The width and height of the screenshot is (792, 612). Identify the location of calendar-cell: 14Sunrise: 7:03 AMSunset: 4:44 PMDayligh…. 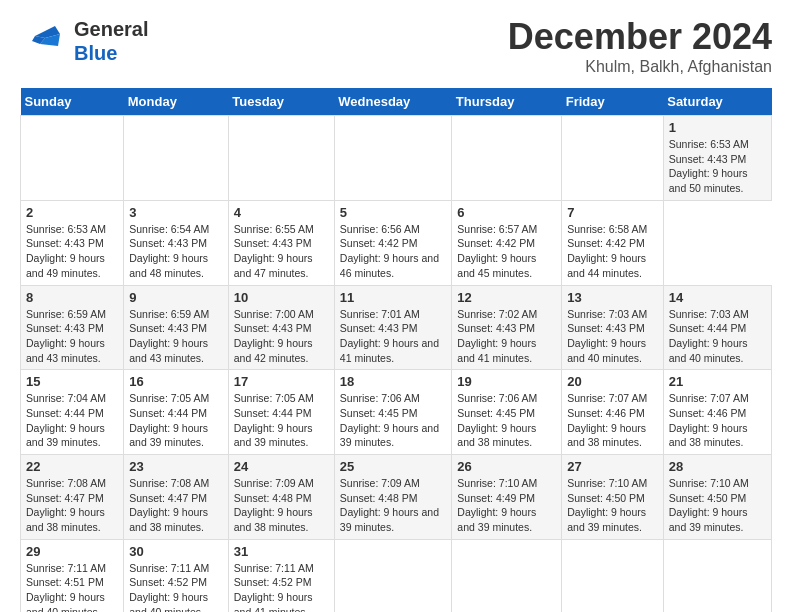
(717, 328).